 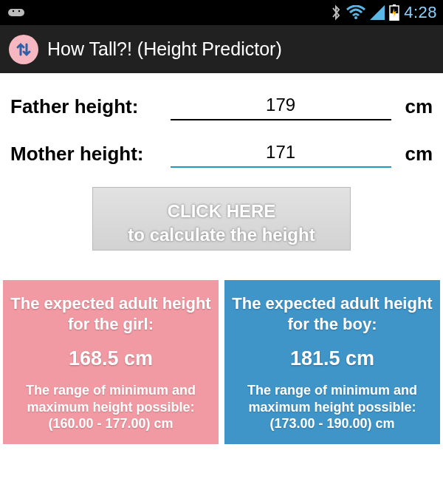 What do you see at coordinates (377, 13) in the screenshot?
I see `signal-icon` at bounding box center [377, 13].